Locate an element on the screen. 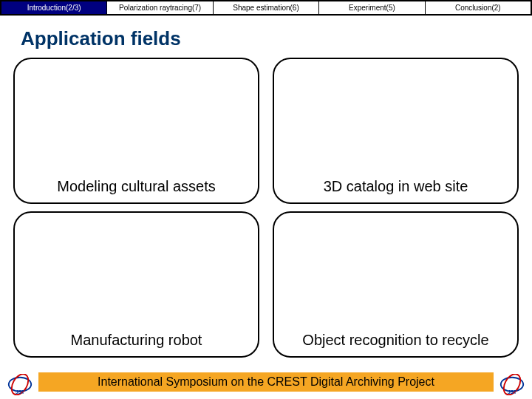 The height and width of the screenshot is (399, 532). card-label: Modeling cultural assets is located at coordinates (136, 186).